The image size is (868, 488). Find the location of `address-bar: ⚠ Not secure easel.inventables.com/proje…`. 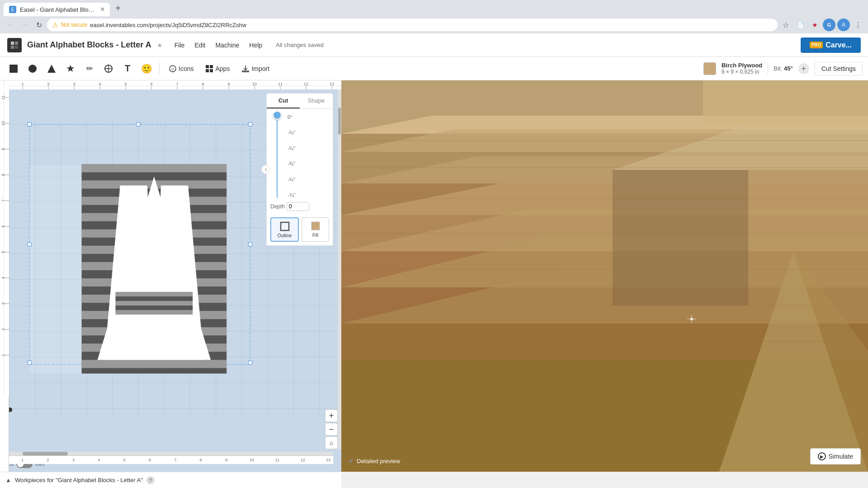

address-bar: ⚠ Not secure easel.inventables.com/proje… is located at coordinates (412, 25).